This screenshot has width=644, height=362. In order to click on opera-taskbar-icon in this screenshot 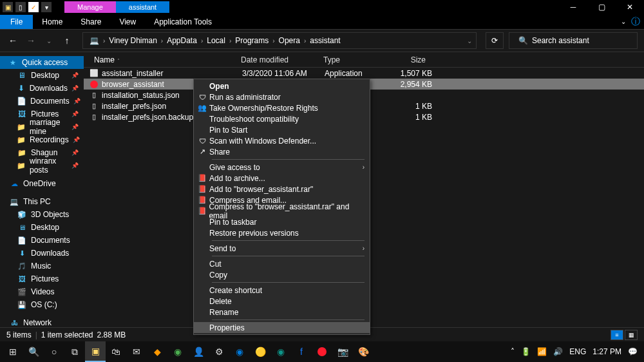, I will do `click(322, 352)`.